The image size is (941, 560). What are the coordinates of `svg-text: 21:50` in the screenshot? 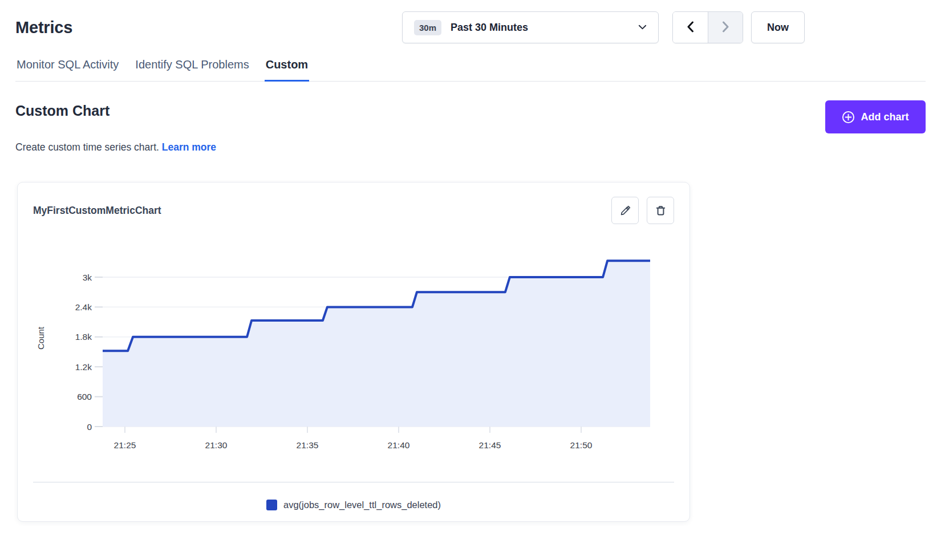 It's located at (582, 445).